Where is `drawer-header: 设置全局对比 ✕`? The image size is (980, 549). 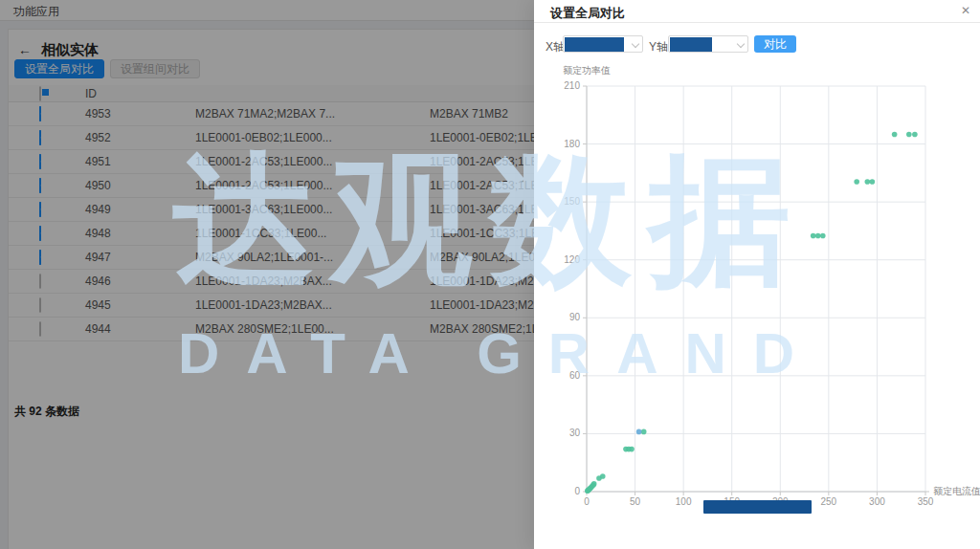
drawer-header: 设置全局对比 ✕ is located at coordinates (757, 11).